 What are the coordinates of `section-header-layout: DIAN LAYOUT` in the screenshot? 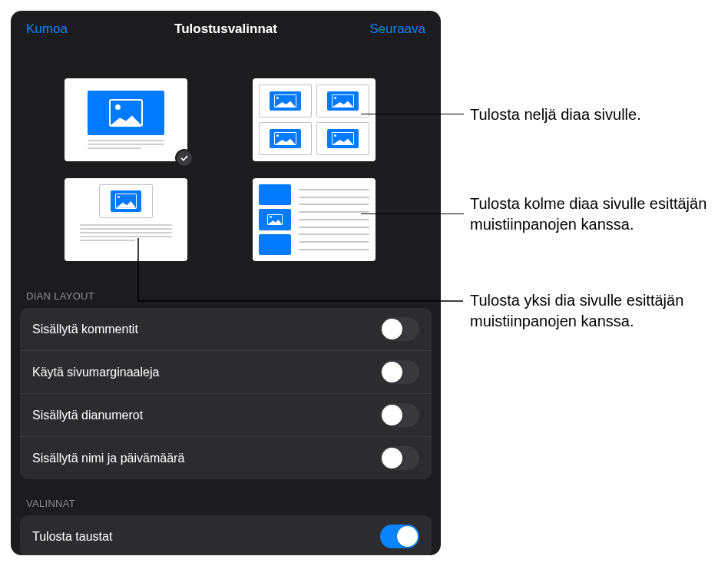 It's located at (226, 296).